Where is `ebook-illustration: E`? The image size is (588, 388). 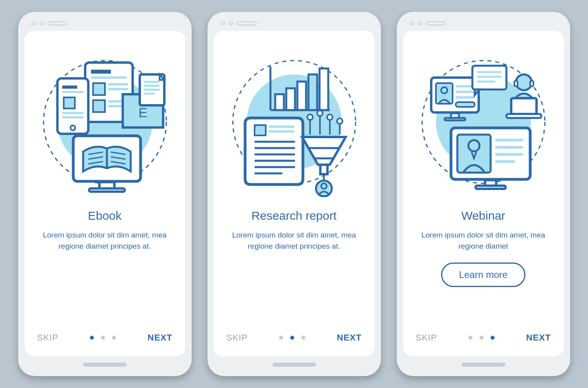
ebook-illustration: E is located at coordinates (105, 122).